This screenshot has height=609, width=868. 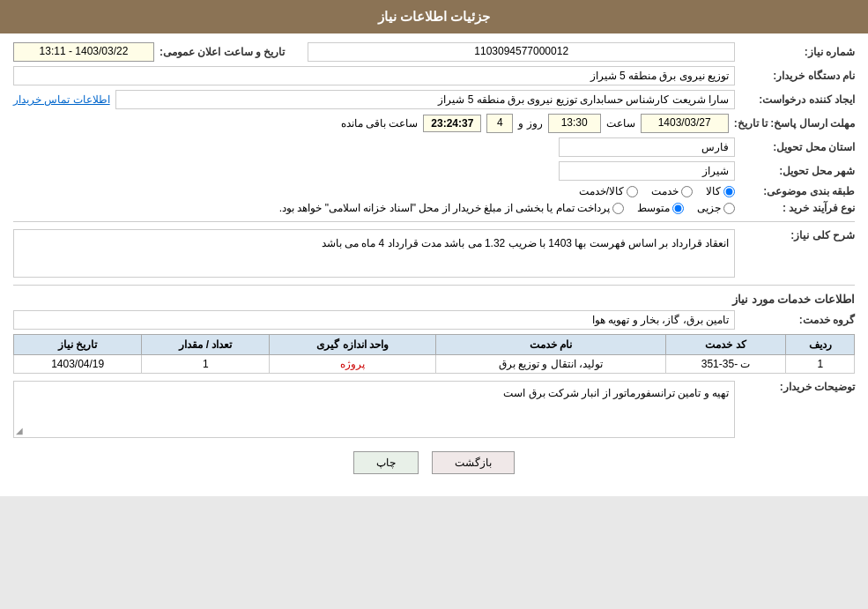 I want to click on sharh-label: شرح کلی نیاز:, so click(x=798, y=235).